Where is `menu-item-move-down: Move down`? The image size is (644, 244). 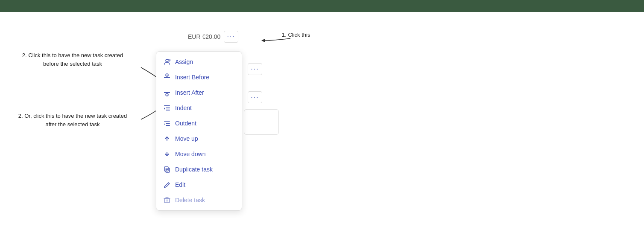 menu-item-move-down: Move down is located at coordinates (199, 154).